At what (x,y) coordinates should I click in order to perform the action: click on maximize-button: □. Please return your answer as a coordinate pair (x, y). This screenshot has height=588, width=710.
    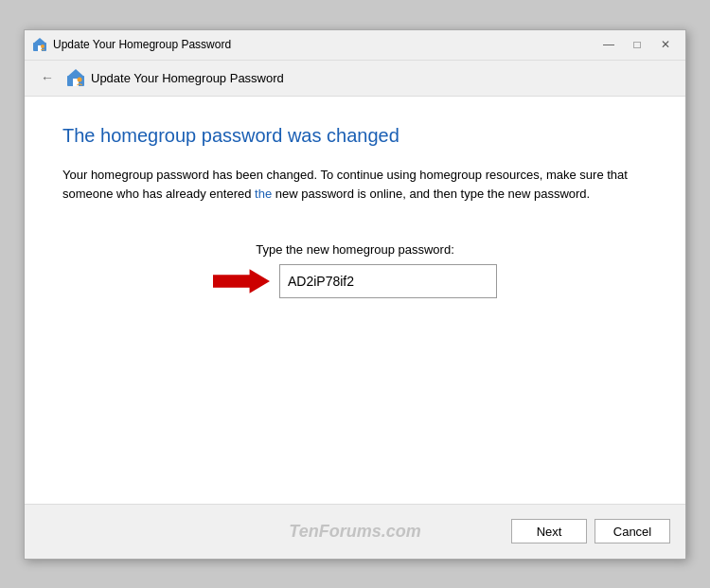
    Looking at the image, I should click on (637, 45).